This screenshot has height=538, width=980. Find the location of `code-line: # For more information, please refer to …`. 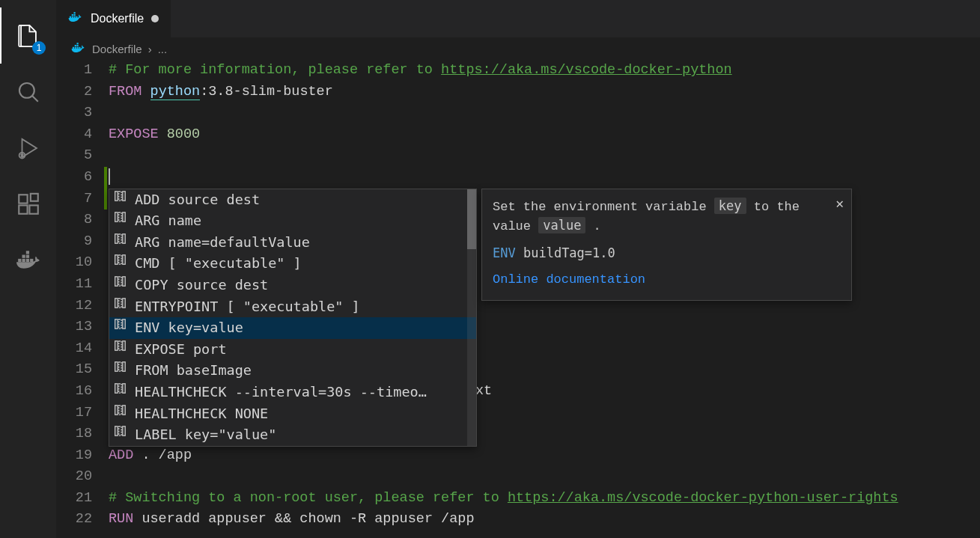

code-line: # For more information, please refer to … is located at coordinates (544, 70).